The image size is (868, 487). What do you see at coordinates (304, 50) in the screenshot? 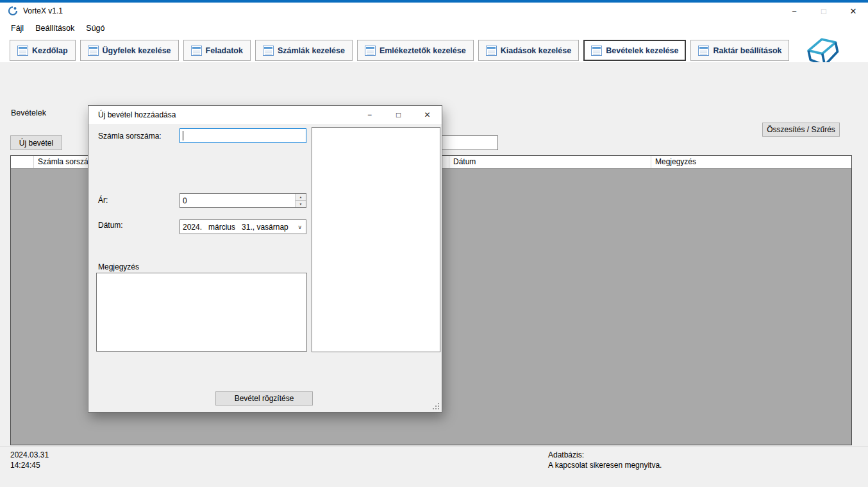
I see `toolbar-button-szamlak: Számlák kezelése` at bounding box center [304, 50].